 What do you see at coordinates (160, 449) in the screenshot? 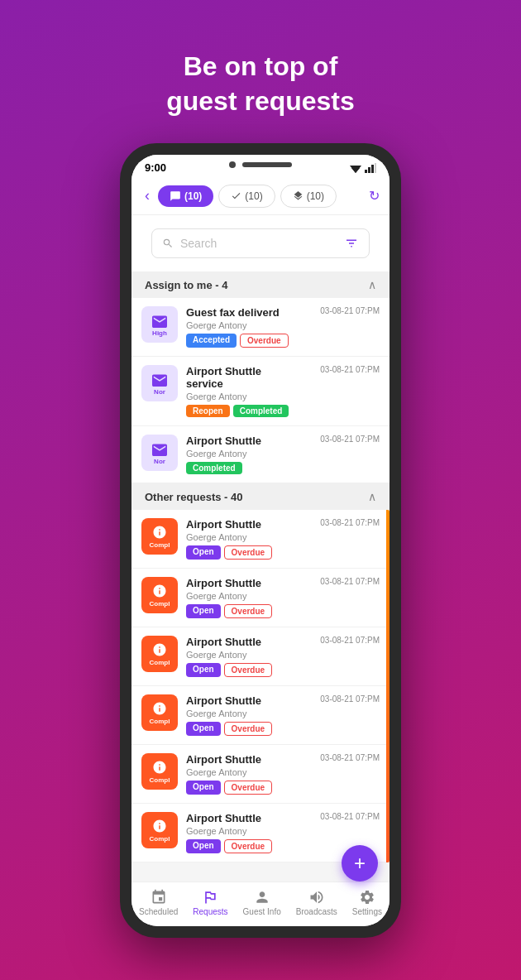
I see `mail-icon` at bounding box center [160, 449].